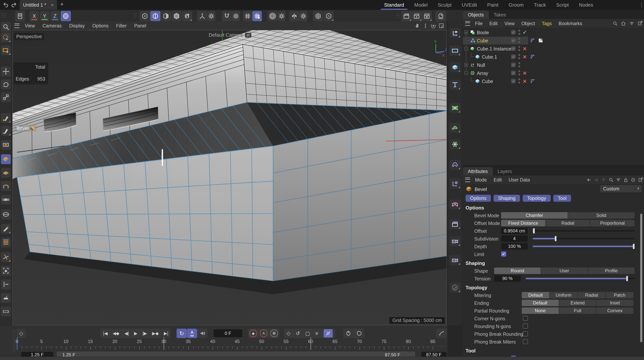 This screenshot has width=644, height=360. Describe the element at coordinates (442, 333) in the screenshot. I see `timeline-ramp-button` at that location.